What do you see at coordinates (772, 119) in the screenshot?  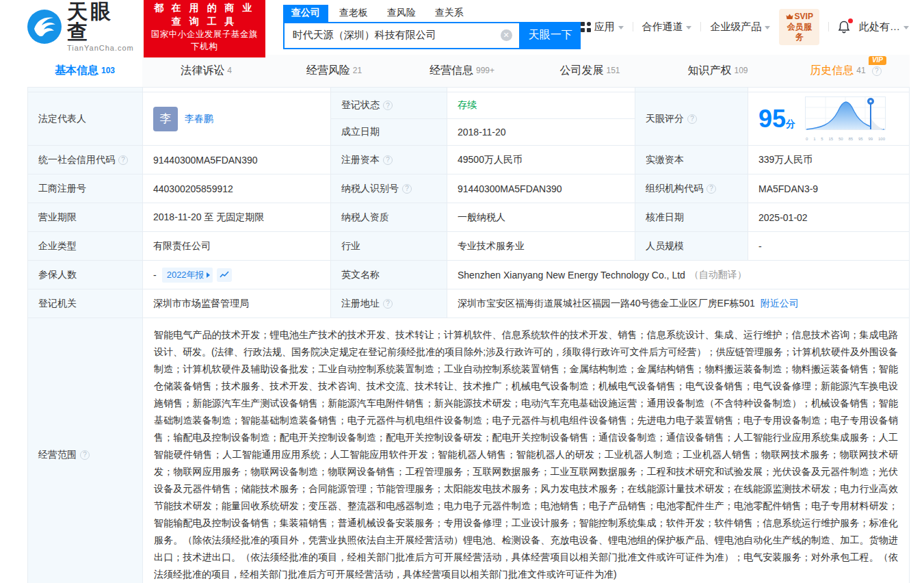 I see `score-number: 95` at bounding box center [772, 119].